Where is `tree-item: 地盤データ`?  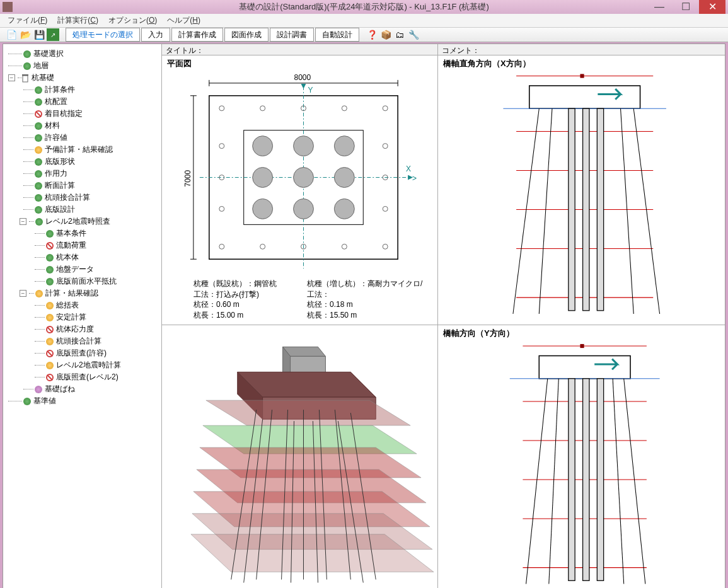
tree-item: 地盤データ is located at coordinates (75, 270).